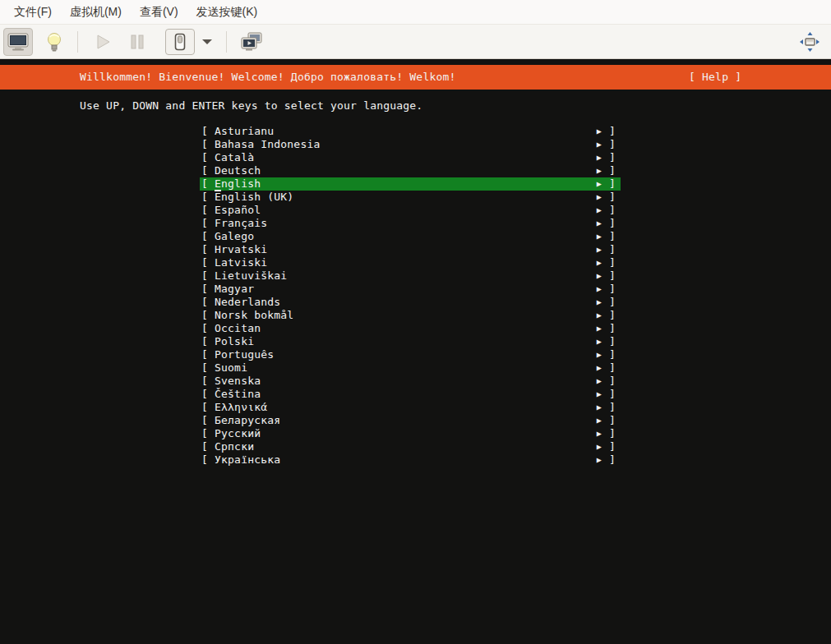 Image resolution: width=831 pixels, height=644 pixels. What do you see at coordinates (77, 42) in the screenshot?
I see `toolbar-separator` at bounding box center [77, 42].